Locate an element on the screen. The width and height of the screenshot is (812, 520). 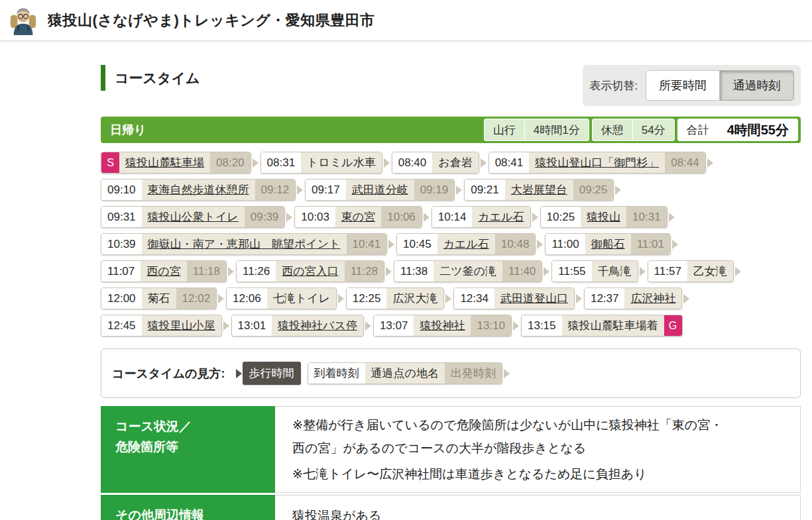
arrival-time: 10:14 is located at coordinates (452, 217).